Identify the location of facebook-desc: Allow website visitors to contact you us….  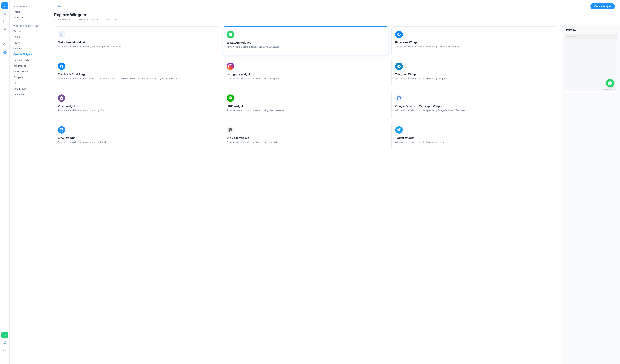
(474, 47).